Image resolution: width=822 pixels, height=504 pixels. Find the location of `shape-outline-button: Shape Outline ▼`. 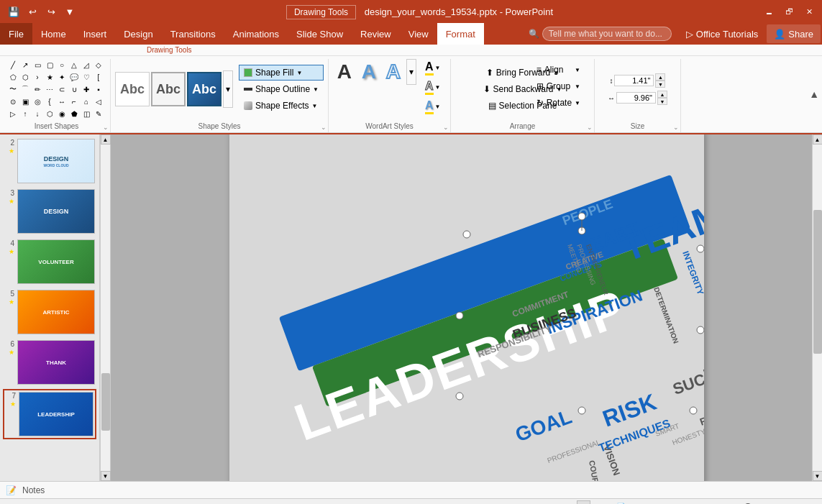

shape-outline-button: Shape Outline ▼ is located at coordinates (281, 89).